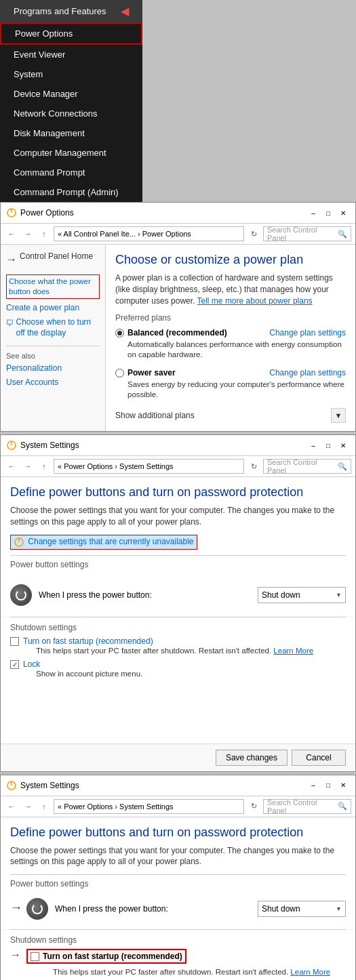 Image resolution: width=356 pixels, height=980 pixels. Describe the element at coordinates (16, 908) in the screenshot. I see `arrow-left-indicator: →` at that location.